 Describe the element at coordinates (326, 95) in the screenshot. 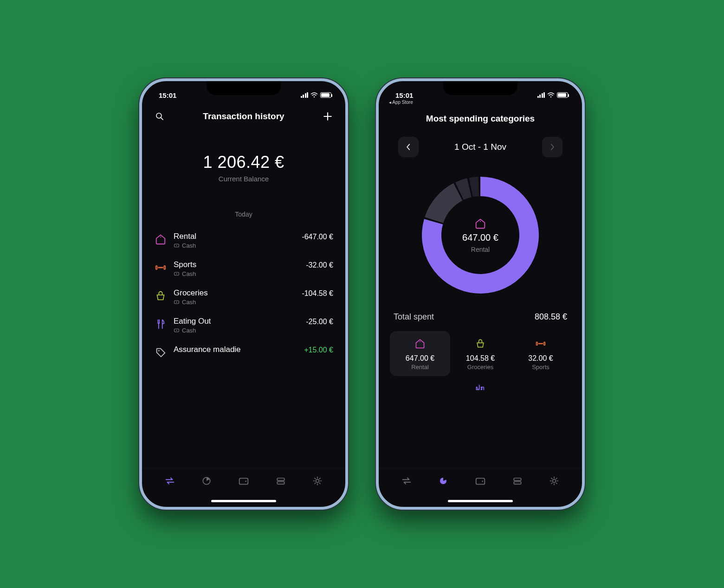

I see `battery-icon` at that location.